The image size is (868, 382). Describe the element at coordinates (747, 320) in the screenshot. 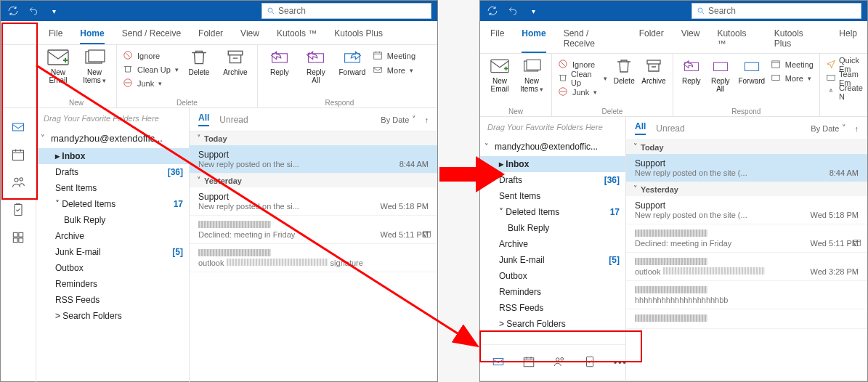

I see `message-item` at that location.